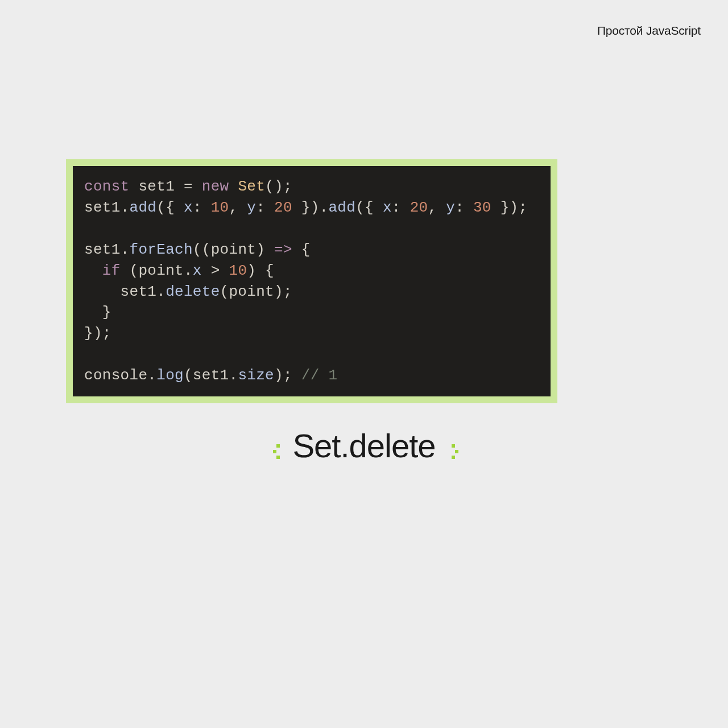 The image size is (728, 728). What do you see at coordinates (312, 187) in the screenshot?
I see `code-line: const set1 = new Set();` at bounding box center [312, 187].